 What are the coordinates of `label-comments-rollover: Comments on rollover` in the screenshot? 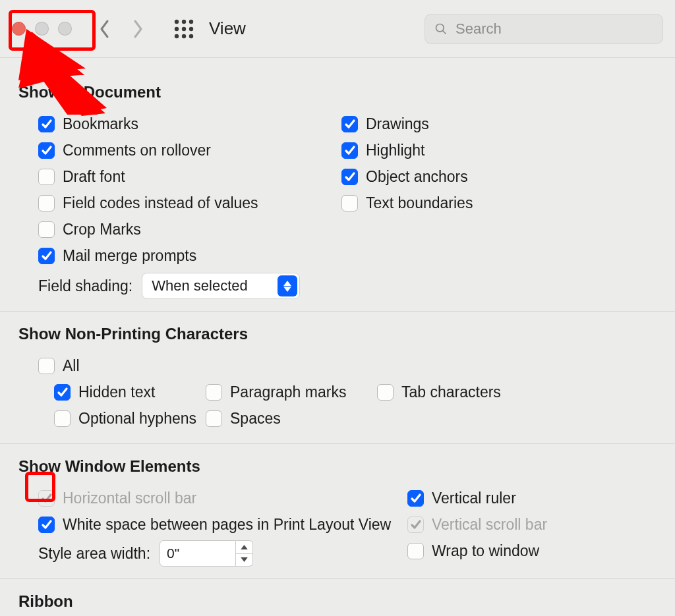 It's located at (137, 150).